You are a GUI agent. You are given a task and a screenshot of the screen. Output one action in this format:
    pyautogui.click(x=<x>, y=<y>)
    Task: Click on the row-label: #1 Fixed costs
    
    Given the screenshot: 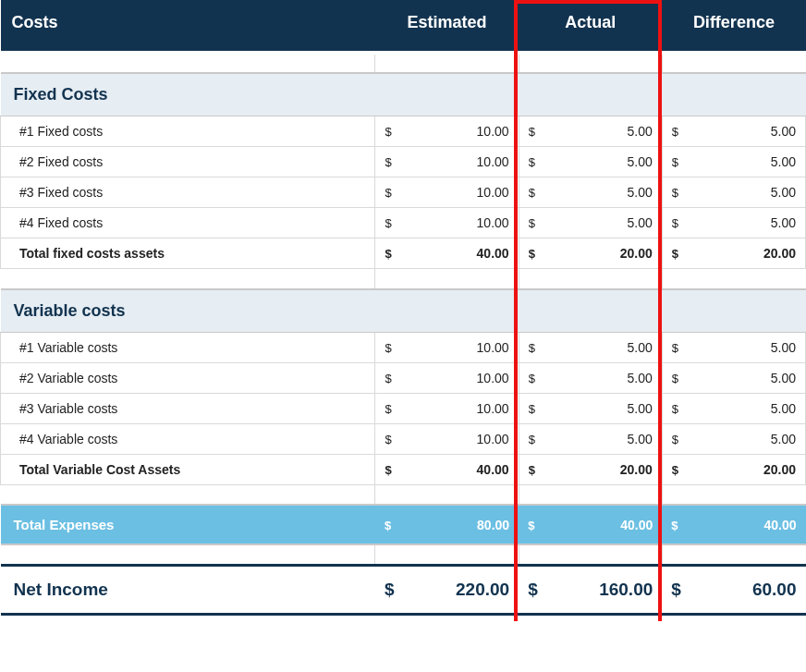 What is the action you would take?
    pyautogui.click(x=189, y=131)
    